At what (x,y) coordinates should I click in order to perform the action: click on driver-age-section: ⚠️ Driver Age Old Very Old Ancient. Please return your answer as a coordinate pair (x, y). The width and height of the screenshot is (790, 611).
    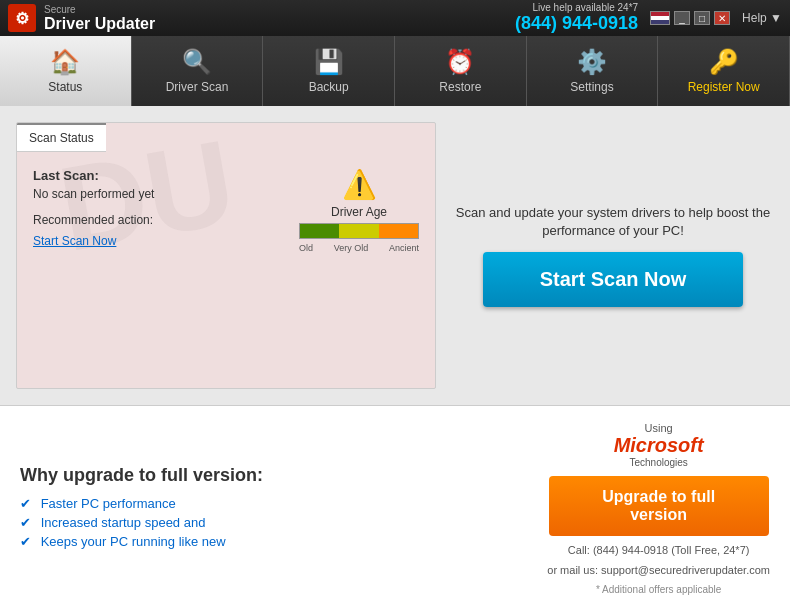
    Looking at the image, I should click on (359, 210).